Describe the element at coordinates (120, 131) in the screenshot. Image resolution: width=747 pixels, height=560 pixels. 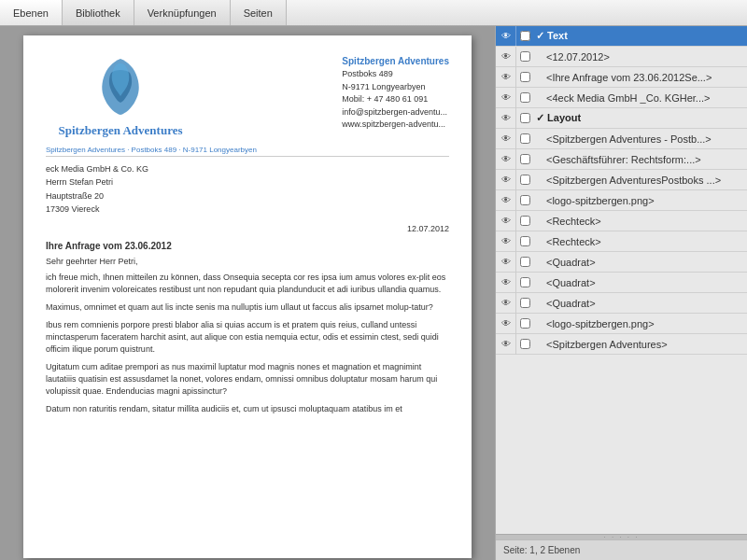
I see `company-name: Spitzbergen Adventures` at that location.